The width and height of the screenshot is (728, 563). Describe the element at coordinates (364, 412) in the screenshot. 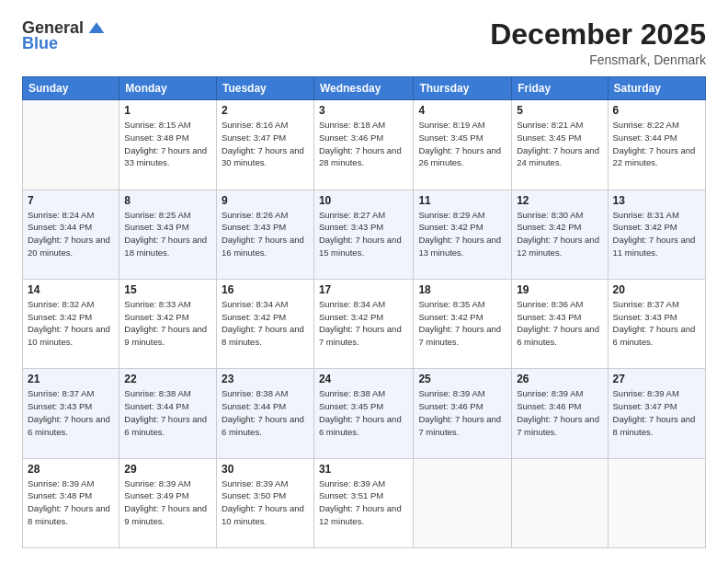

I see `day-info: Sunrise: 8:38 AMSunset: 3:45 PMDaylight:…` at that location.